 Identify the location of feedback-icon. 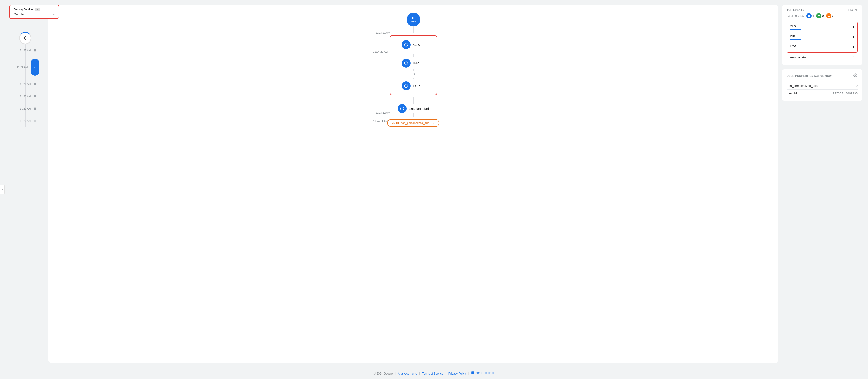
(473, 373).